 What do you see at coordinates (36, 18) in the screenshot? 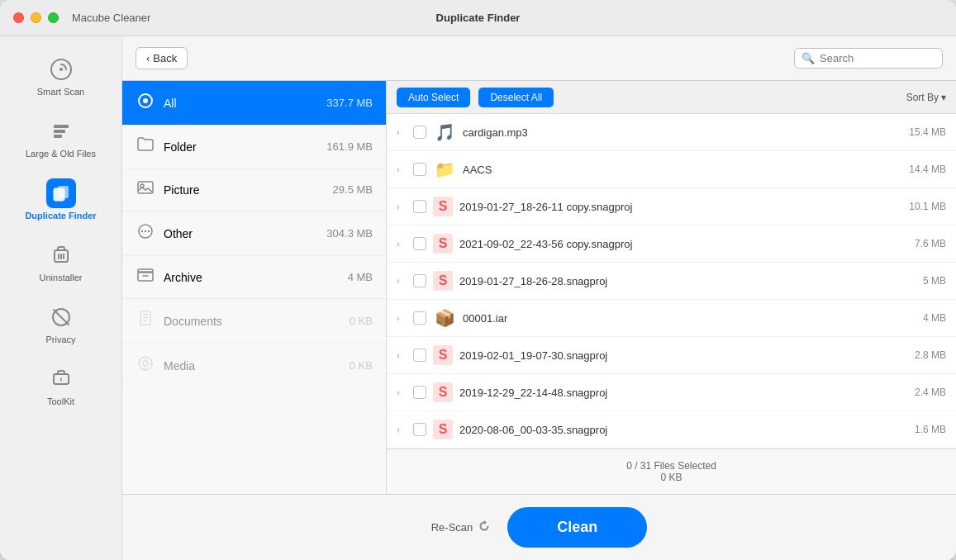
I see `minimize-button` at bounding box center [36, 18].